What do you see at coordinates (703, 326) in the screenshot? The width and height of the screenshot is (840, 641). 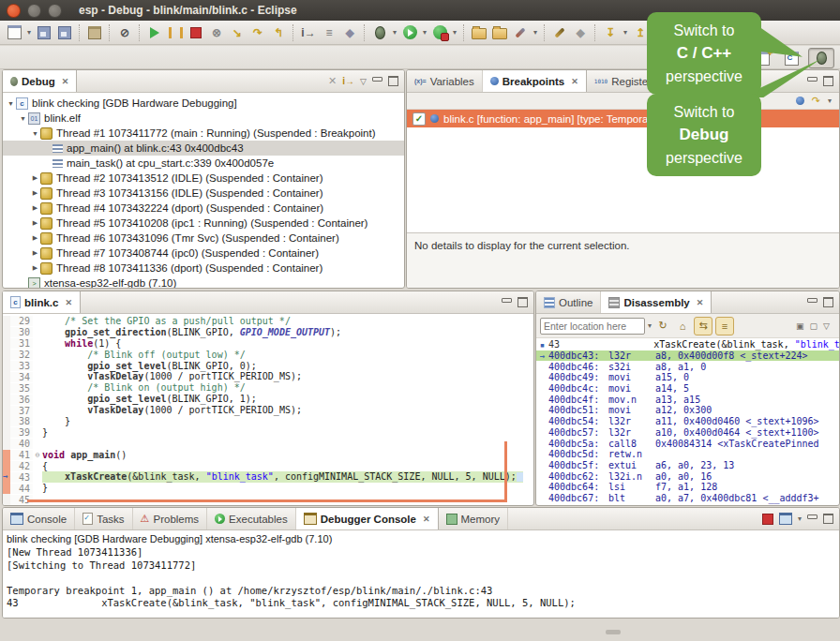 I see `sync-selection-icon: ⇆` at bounding box center [703, 326].